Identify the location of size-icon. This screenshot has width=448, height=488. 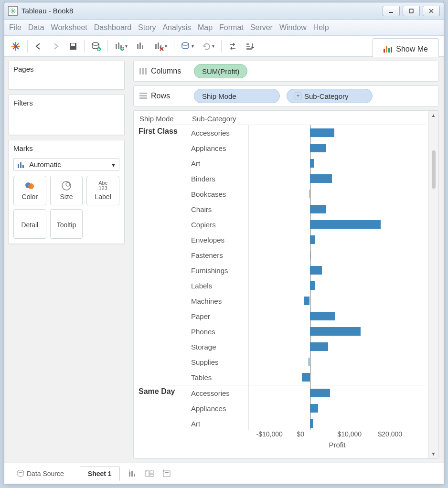
(66, 186).